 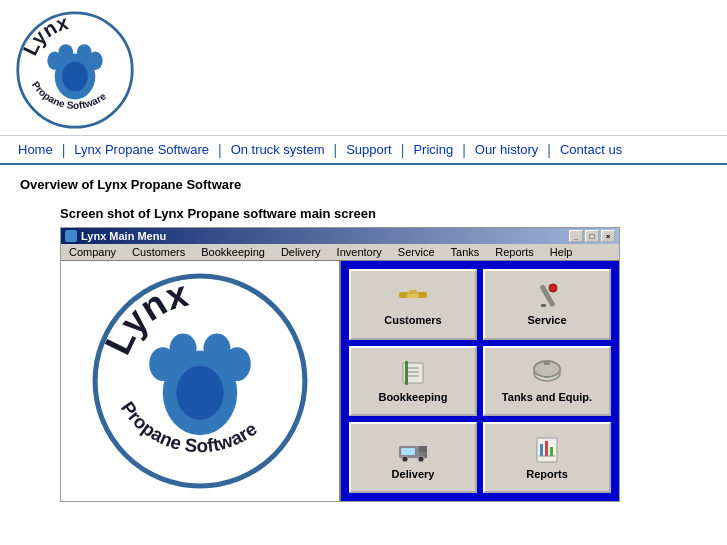 What do you see at coordinates (364, 184) in the screenshot?
I see `page-subtitle: Overview of Lynx Propane Software` at bounding box center [364, 184].